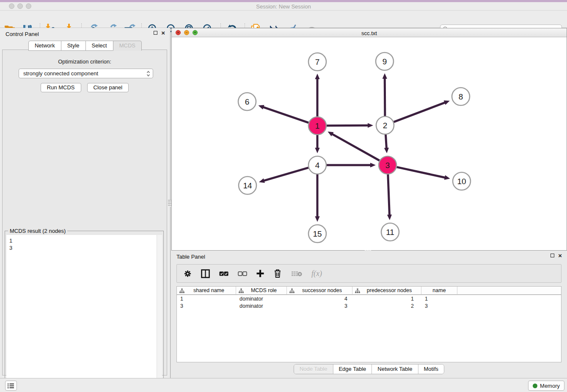 The width and height of the screenshot is (567, 392). I want to click on graph-node-15: 15, so click(317, 234).